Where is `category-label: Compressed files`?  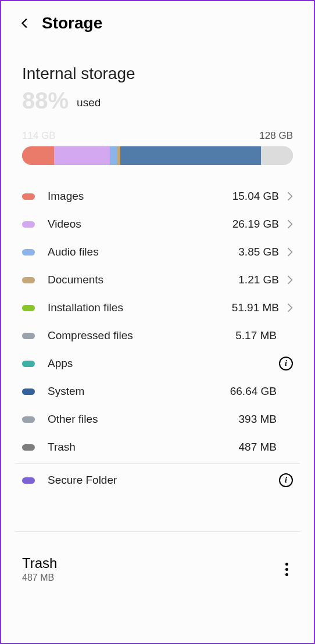 category-label: Compressed files is located at coordinates (142, 336).